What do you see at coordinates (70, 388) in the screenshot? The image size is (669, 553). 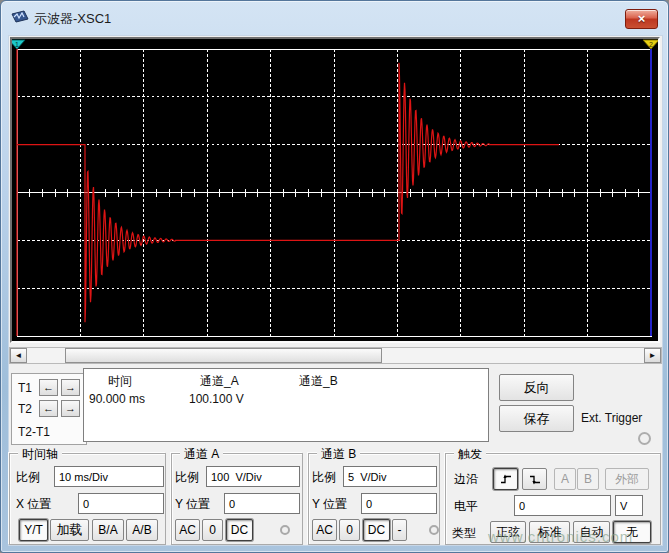 I see `t1-right-button: →` at bounding box center [70, 388].